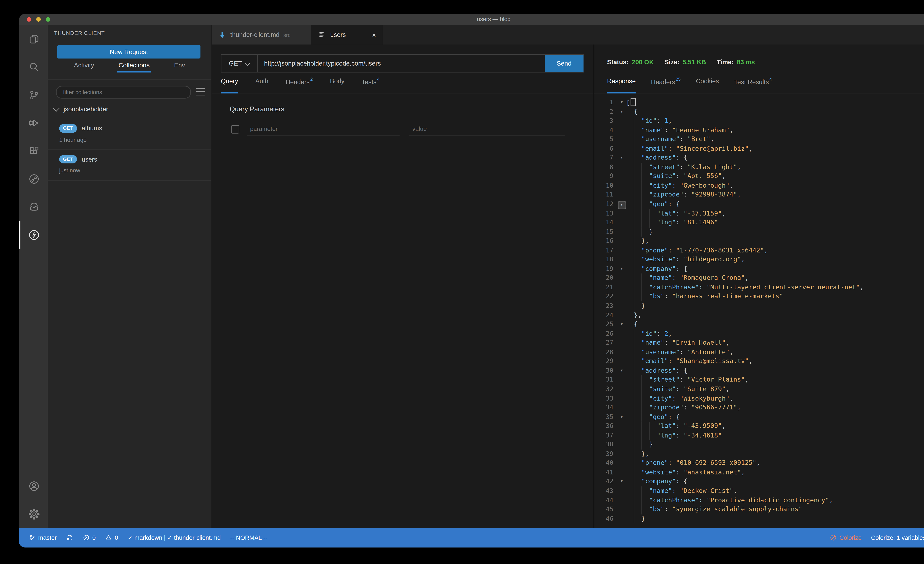  What do you see at coordinates (239, 63) in the screenshot?
I see `method-select: GET` at bounding box center [239, 63].